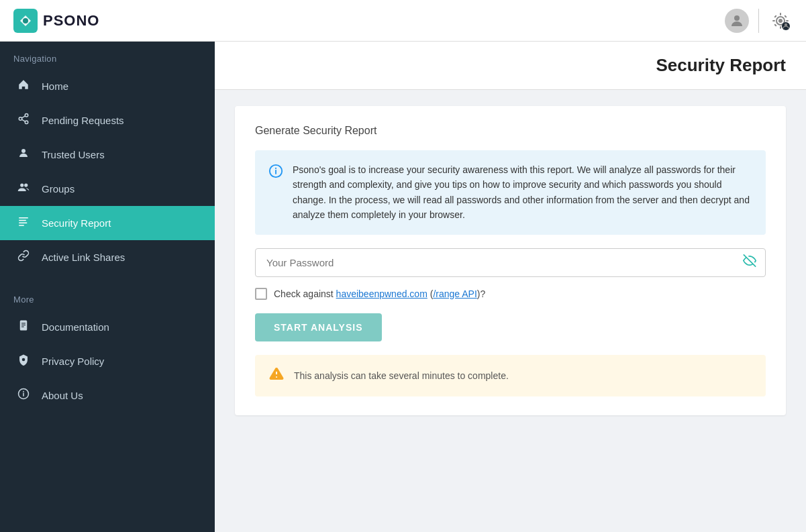  Describe the element at coordinates (261, 294) in the screenshot. I see `haveibeenpwned-checkbox` at that location.